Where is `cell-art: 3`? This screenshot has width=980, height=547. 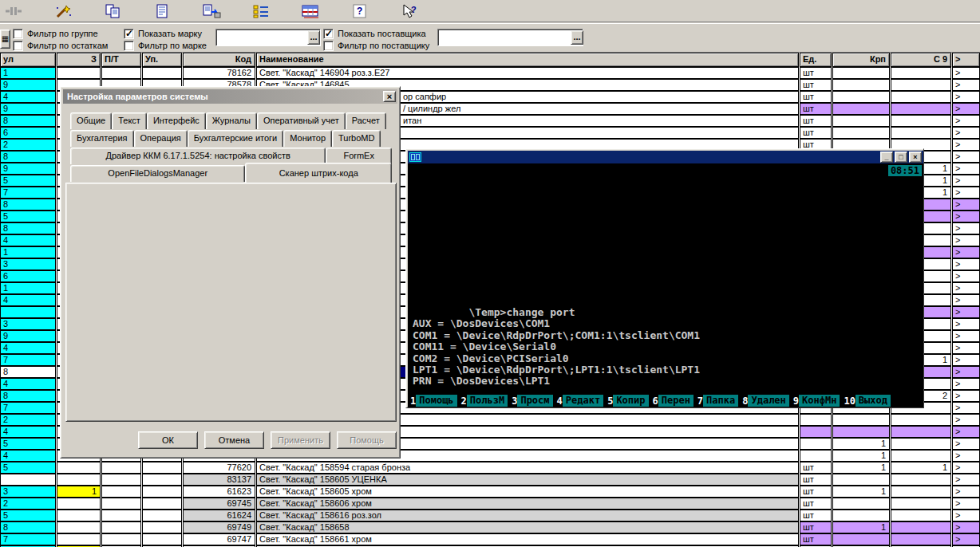
cell-art: 3 is located at coordinates (28, 324).